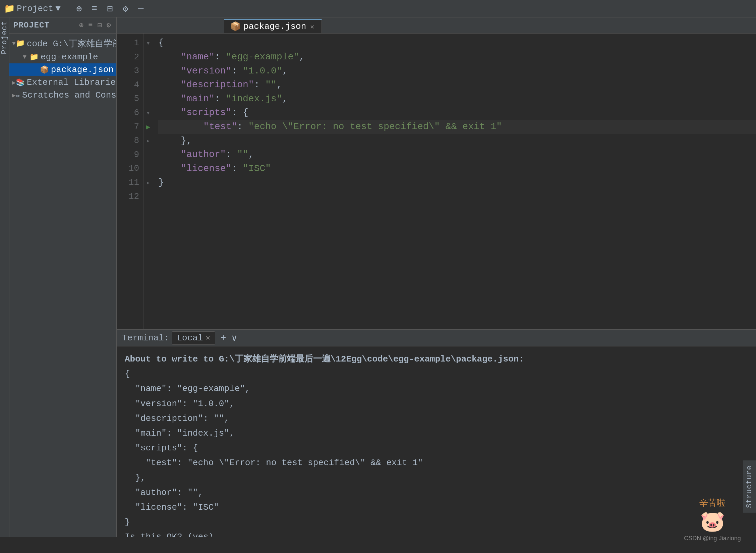 The height and width of the screenshot is (553, 756). Describe the element at coordinates (128, 169) in the screenshot. I see `line-number-10: 10` at that location.